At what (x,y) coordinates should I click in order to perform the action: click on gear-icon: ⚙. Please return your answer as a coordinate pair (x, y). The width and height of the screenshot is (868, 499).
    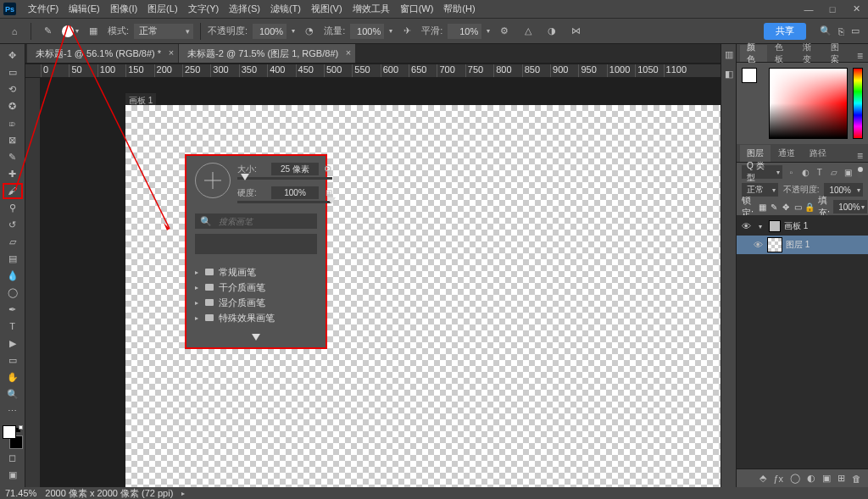
    Looking at the image, I should click on (328, 169).